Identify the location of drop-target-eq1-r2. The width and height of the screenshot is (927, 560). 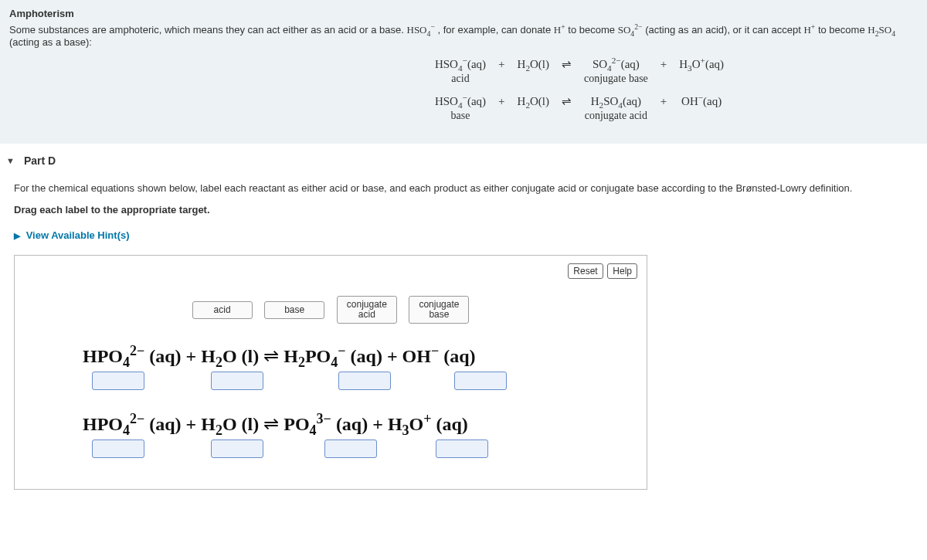
(237, 381).